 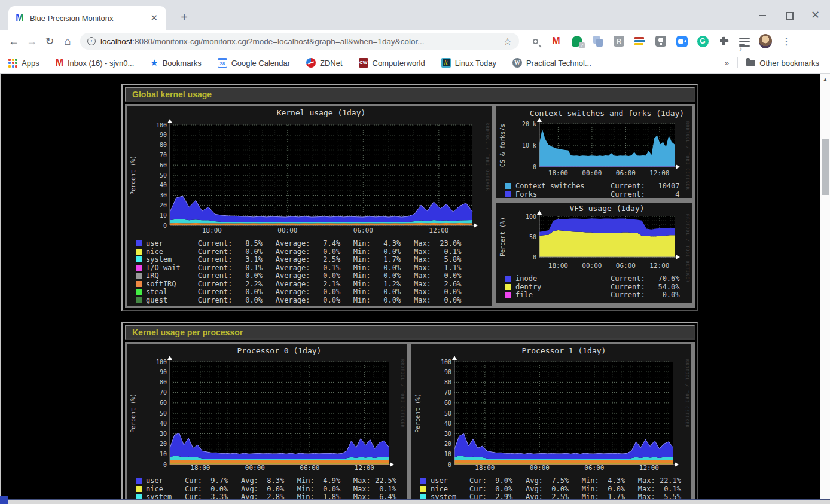 I want to click on chrome-menu-icon: ⋮, so click(x=786, y=41).